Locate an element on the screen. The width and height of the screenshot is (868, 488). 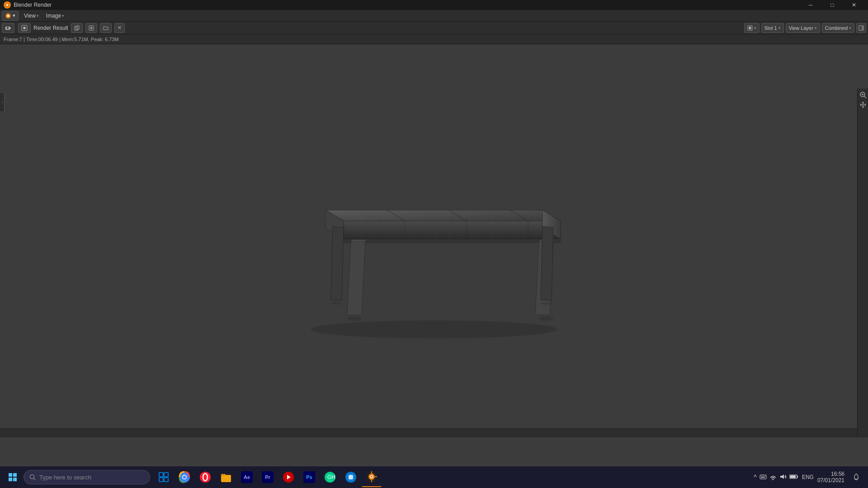
taskbar-task-view is located at coordinates (164, 477).